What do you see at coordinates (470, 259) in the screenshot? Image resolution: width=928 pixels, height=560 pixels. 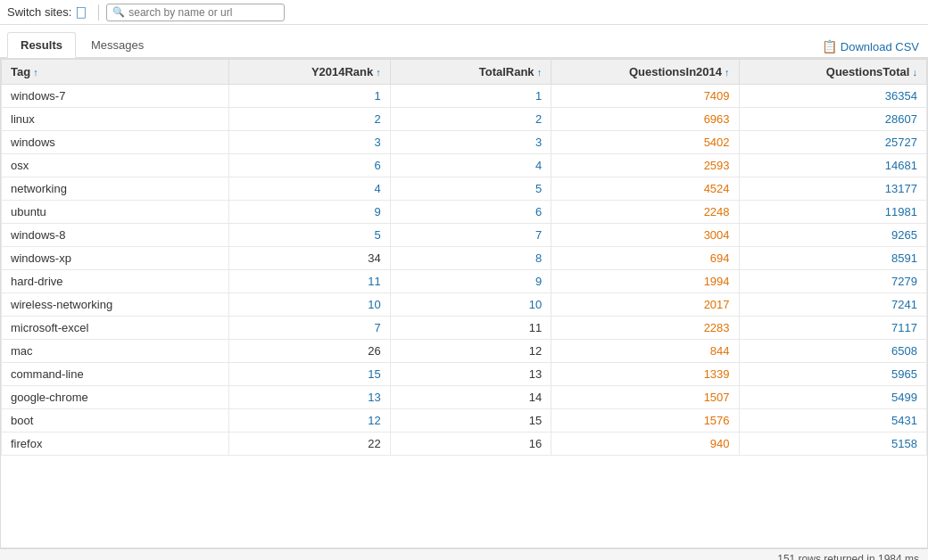 I see `cell-totalrank: 8` at bounding box center [470, 259].